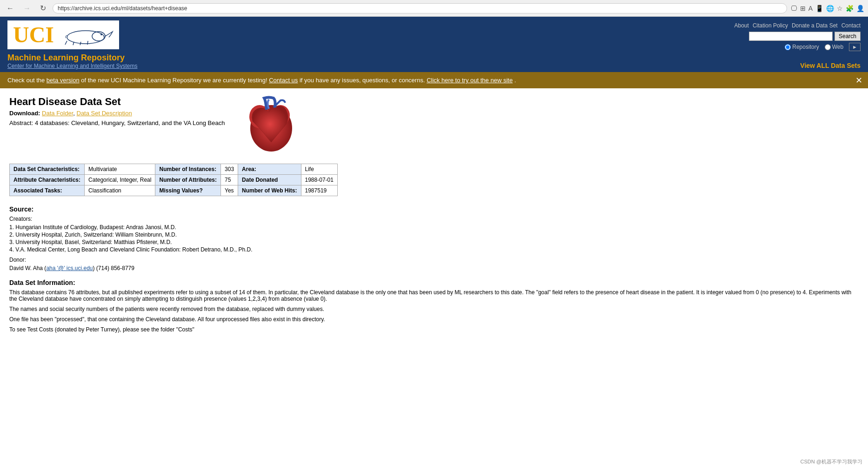 Image resolution: width=868 pixels, height=469 pixels. I want to click on value-date-donated: 1988-07-01, so click(319, 180).